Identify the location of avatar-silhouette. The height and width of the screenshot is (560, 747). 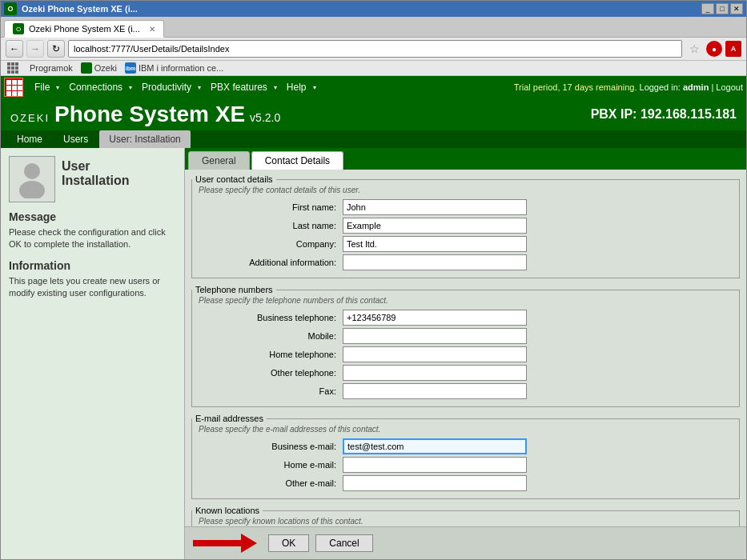
(32, 179).